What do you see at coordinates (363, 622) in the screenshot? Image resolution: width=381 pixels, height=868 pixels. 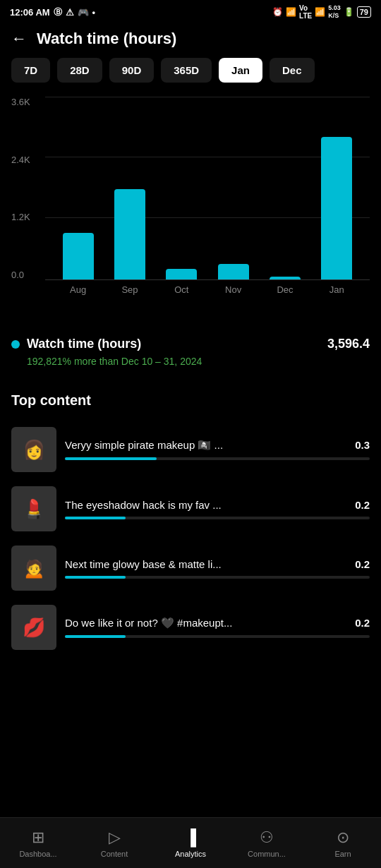 I see `content-value-3: 0.2` at bounding box center [363, 622].